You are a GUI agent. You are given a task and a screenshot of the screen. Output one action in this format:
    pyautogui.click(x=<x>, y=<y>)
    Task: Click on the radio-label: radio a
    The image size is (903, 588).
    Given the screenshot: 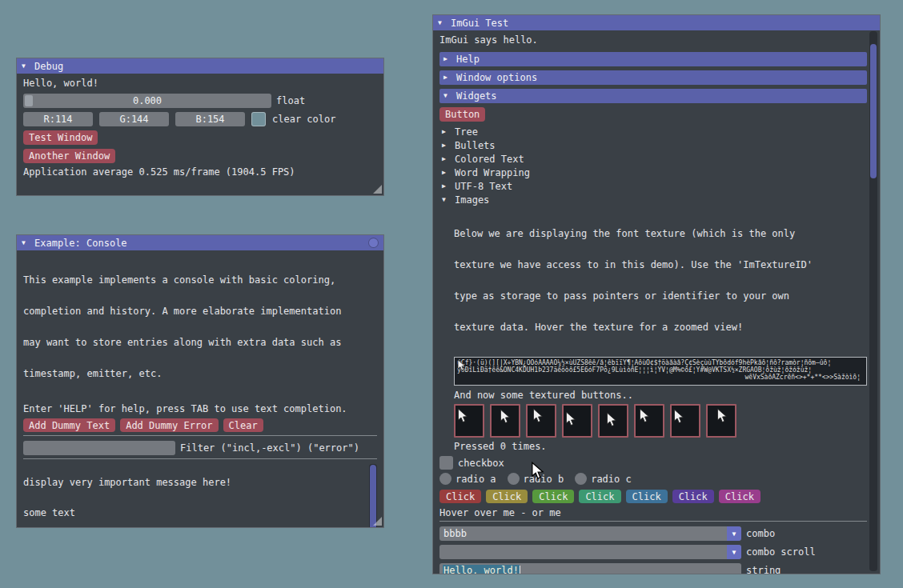 What is the action you would take?
    pyautogui.click(x=476, y=479)
    